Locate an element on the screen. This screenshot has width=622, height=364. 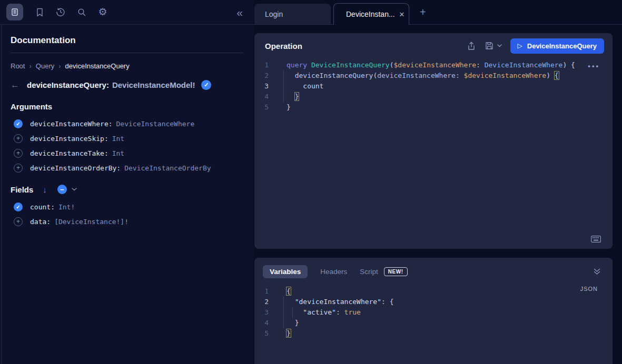
code-line: 3 "active": true is located at coordinates (433, 312).